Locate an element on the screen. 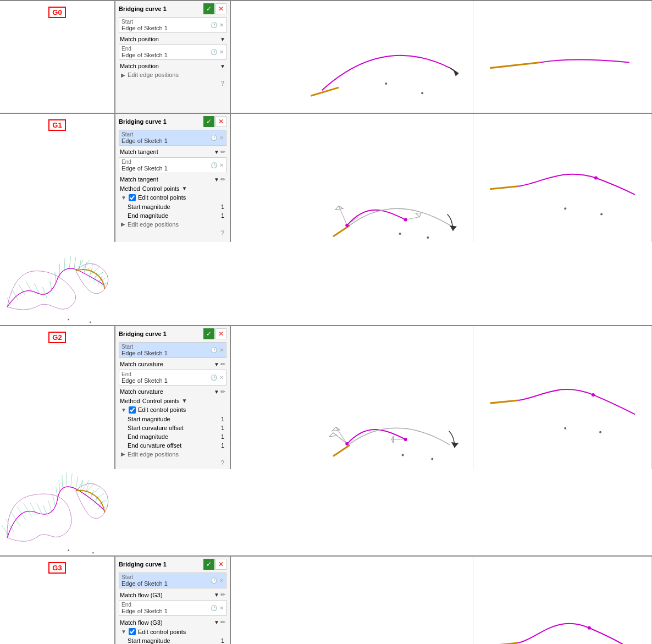 Image resolution: width=652 pixels, height=644 pixels. g0-edit-edge-collapse: ▶ is located at coordinates (123, 75).